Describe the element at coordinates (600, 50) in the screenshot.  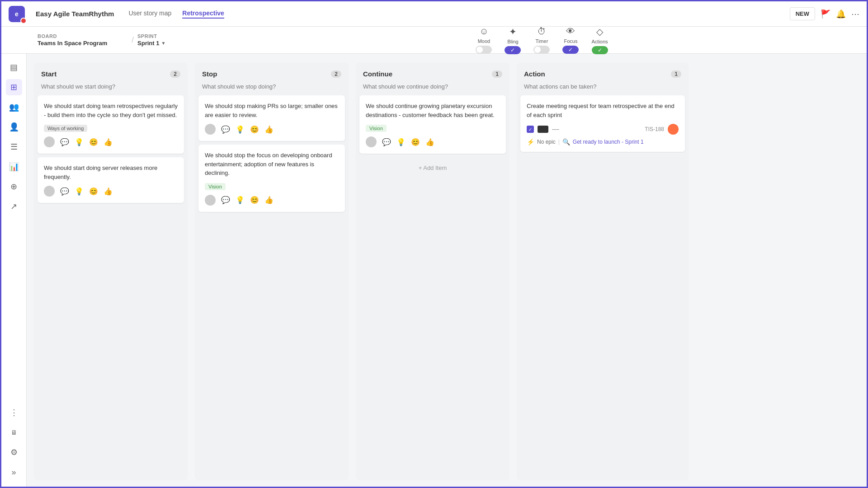
I see `actions-toggle: ✓` at that location.